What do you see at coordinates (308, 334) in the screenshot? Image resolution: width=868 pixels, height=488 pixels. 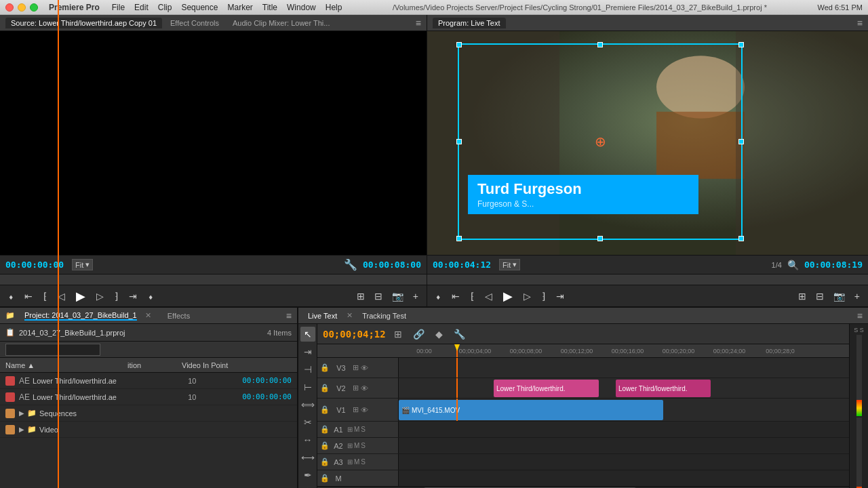 I see `selection-tool: ↖` at bounding box center [308, 334].